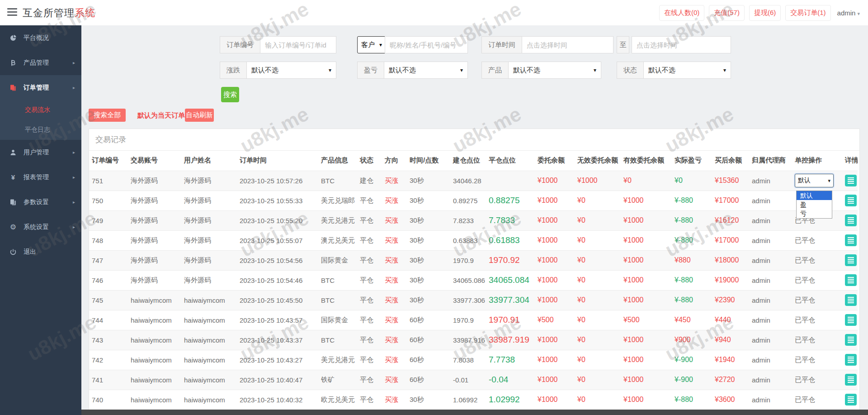 Image resolution: width=868 pixels, height=415 pixels. I want to click on recharge-link: 充值(57), so click(727, 13).